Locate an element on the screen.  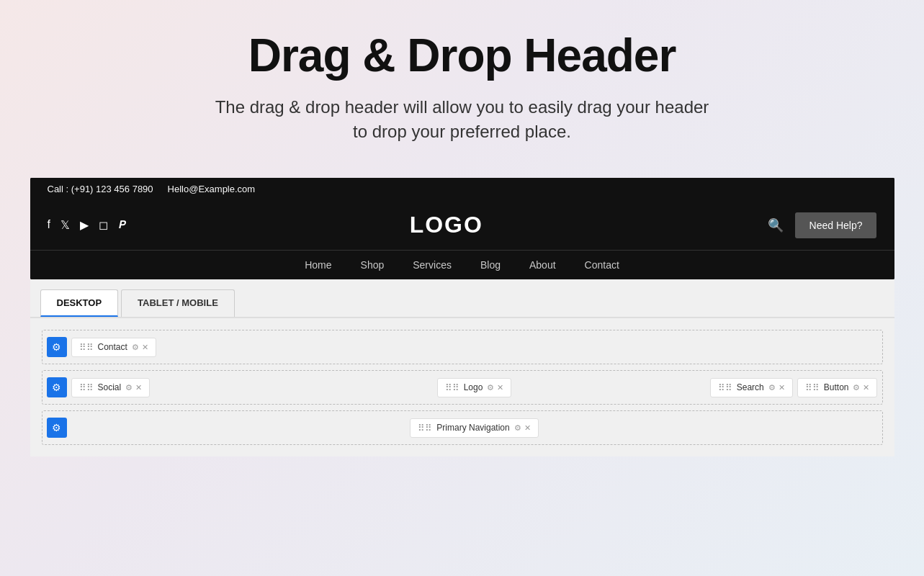
need-help-button: Need Help? is located at coordinates (836, 225).